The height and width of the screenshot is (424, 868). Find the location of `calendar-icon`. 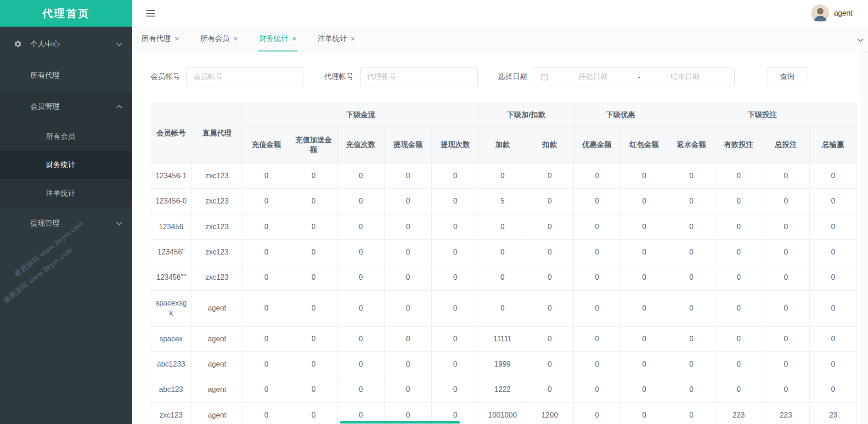

calendar-icon is located at coordinates (545, 77).